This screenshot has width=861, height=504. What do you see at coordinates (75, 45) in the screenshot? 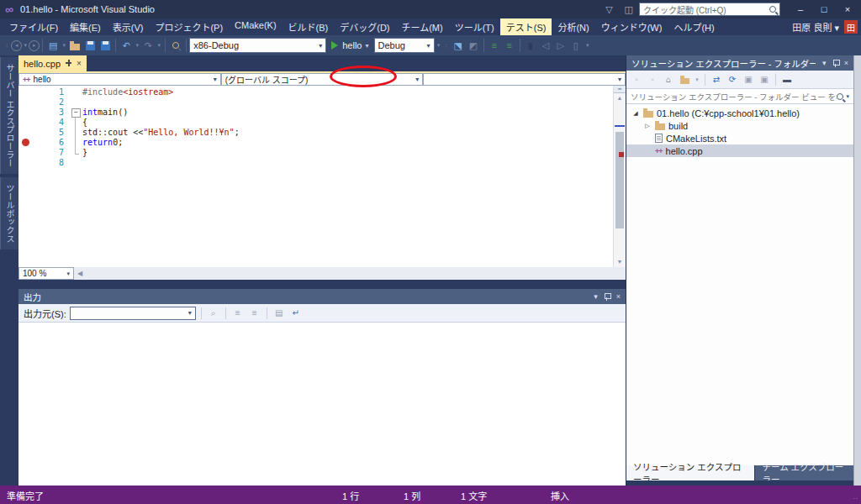
I see `open-folder-icon` at bounding box center [75, 45].